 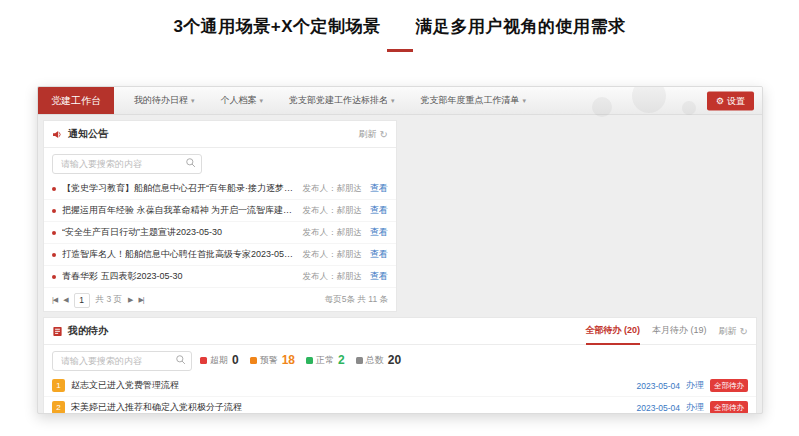 I want to click on todo-row: 1 赵志文已进入党费管理流程 2023-05-04 办理 全部待办, so click(x=400, y=386).